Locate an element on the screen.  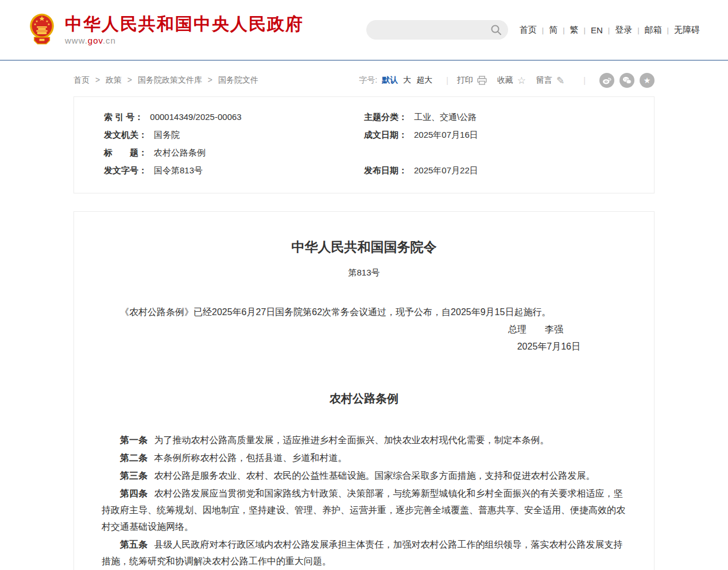
article-number: 第三条 is located at coordinates (134, 475).